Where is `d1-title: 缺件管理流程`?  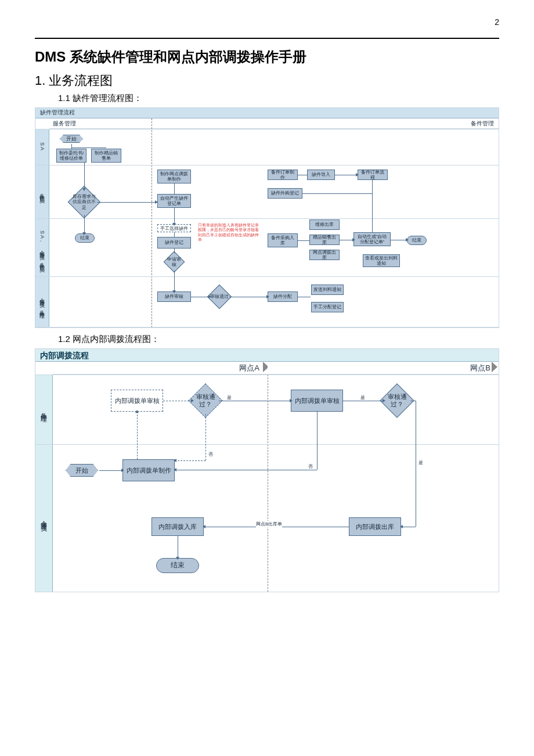 d1-title: 缺件管理流程 is located at coordinates (267, 113).